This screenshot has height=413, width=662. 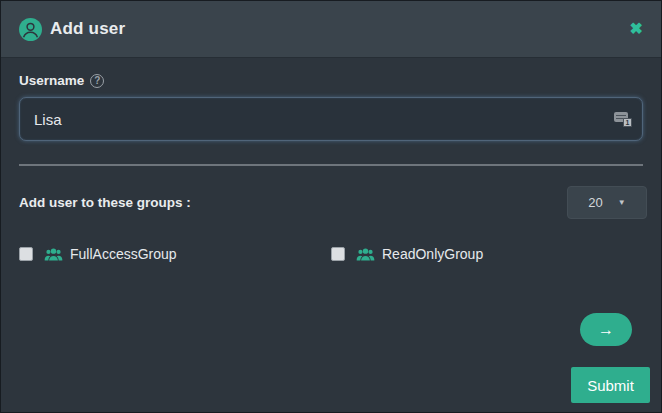 I want to click on autofill-icon: 1, so click(x=623, y=119).